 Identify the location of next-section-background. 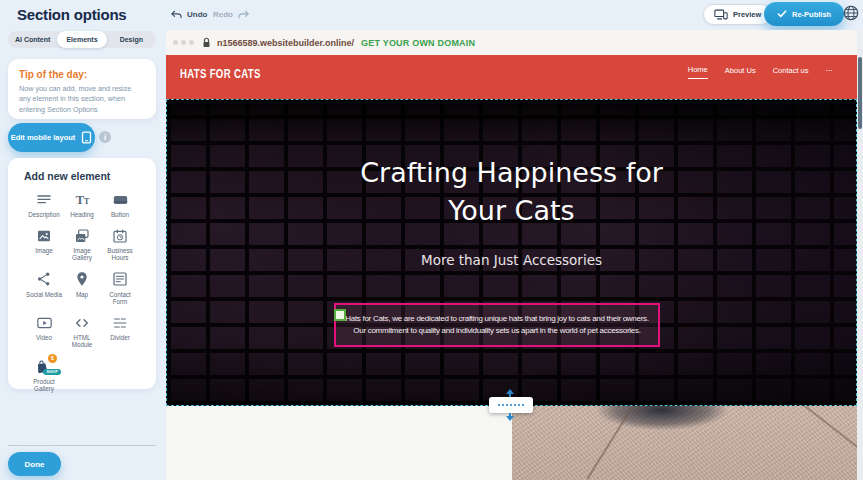
(339, 443).